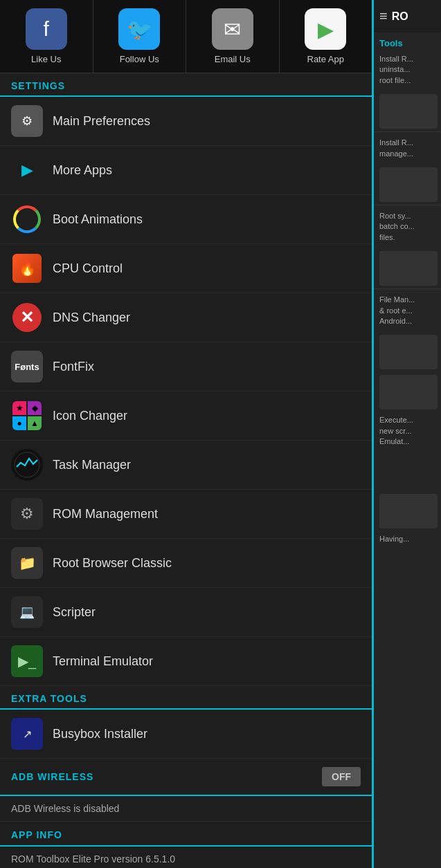 The height and width of the screenshot is (868, 441). I want to click on main-preferences-item: ⚙ Main Preferences, so click(186, 122).